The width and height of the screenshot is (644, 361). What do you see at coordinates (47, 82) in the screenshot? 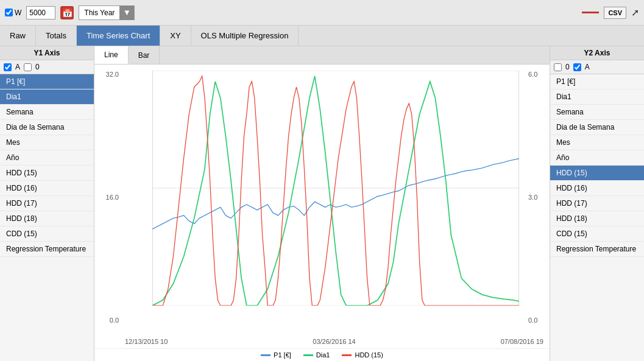
I see `y1-item-0: P1 [€]` at bounding box center [47, 82].